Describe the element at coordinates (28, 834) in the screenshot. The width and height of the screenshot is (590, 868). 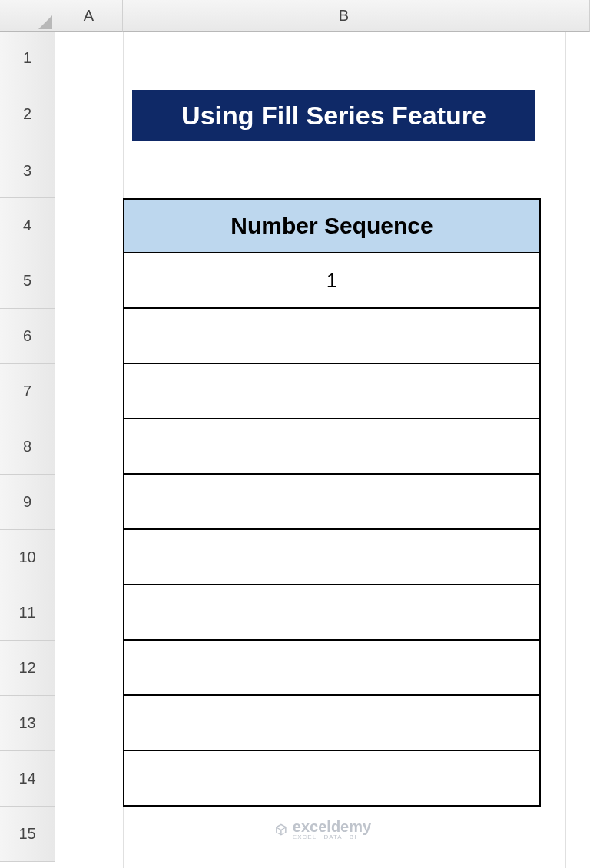
I see `row-header-15: 15` at that location.